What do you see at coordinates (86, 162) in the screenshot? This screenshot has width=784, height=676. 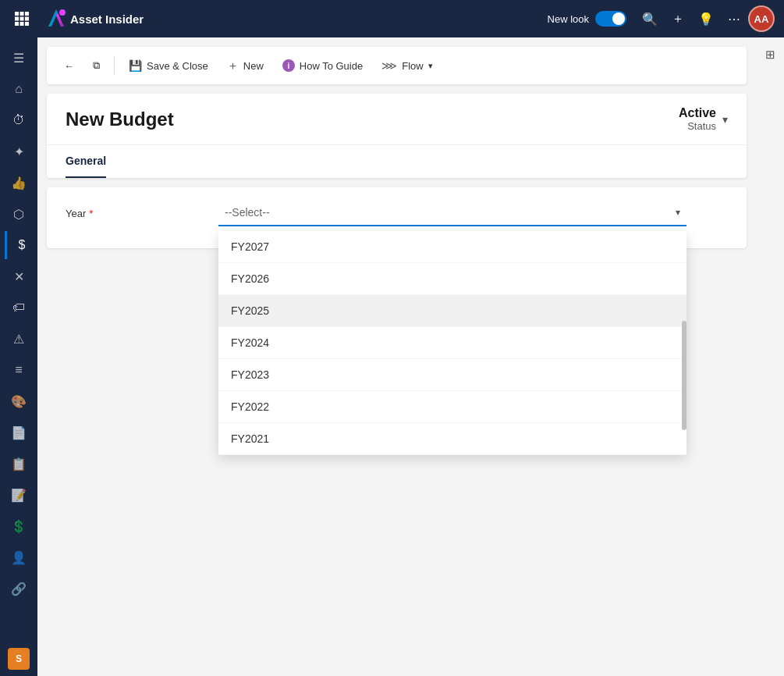 I see `tab-general: General` at bounding box center [86, 162].